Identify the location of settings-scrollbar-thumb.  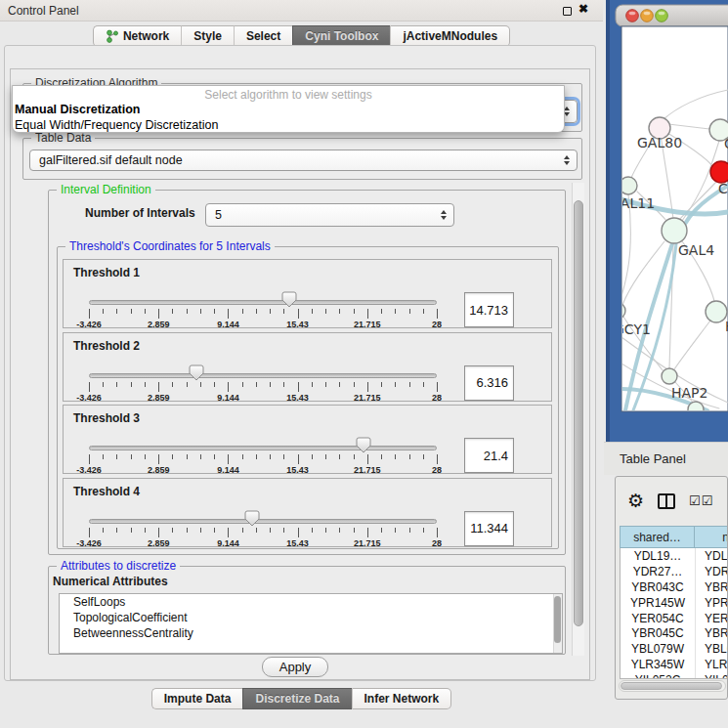
(578, 413).